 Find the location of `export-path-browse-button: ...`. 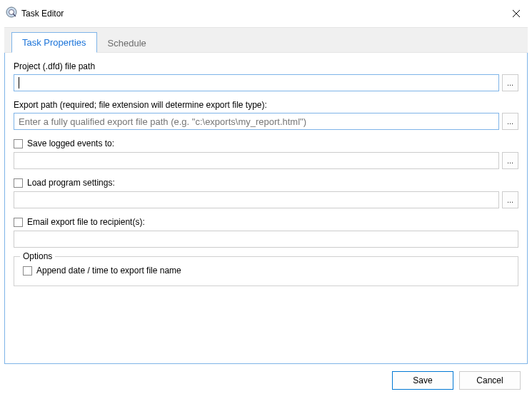

export-path-browse-button: ... is located at coordinates (510, 121).